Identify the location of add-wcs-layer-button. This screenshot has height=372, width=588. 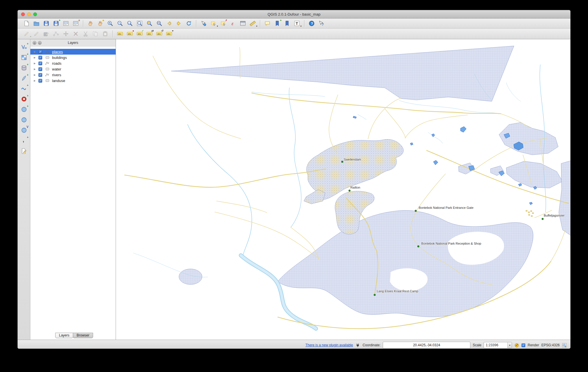
(24, 120).